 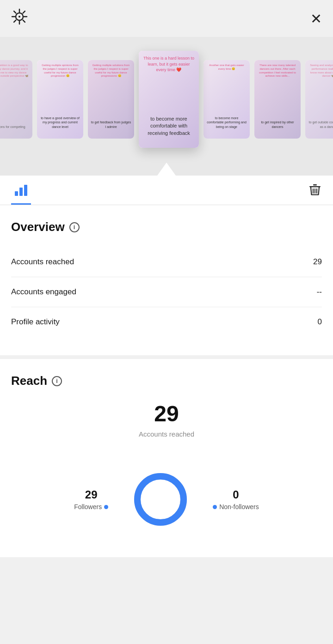 I want to click on stat-label-engaged: Accounts engaged, so click(x=43, y=292).